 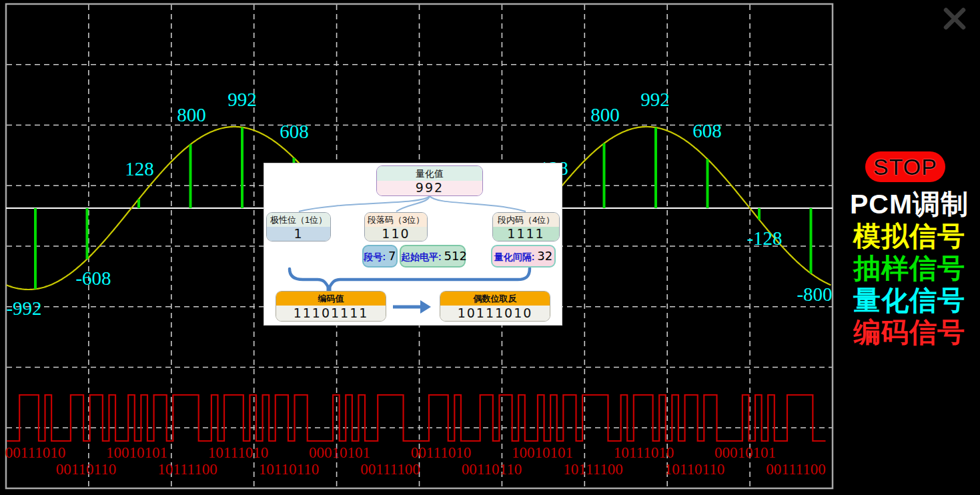 What do you see at coordinates (495, 299) in the screenshot?
I see `even-bit-inverted-title: 偶数位取反` at bounding box center [495, 299].